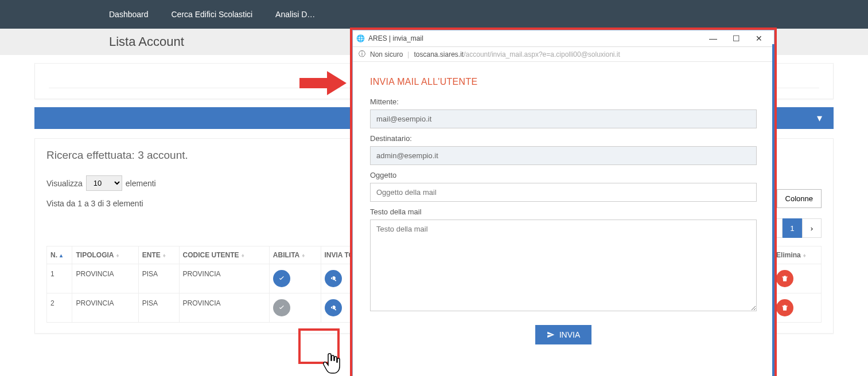 The width and height of the screenshot is (868, 376). I want to click on pagesize-post: elementi, so click(141, 183).